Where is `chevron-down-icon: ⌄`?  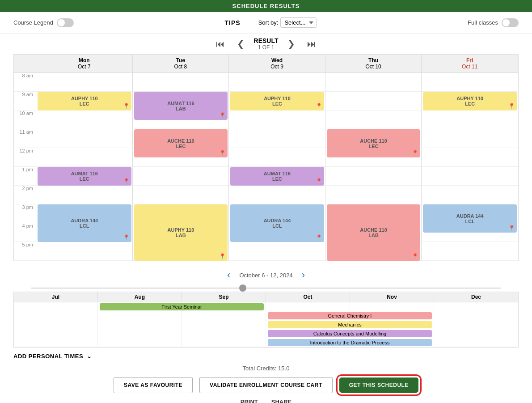 chevron-down-icon: ⌄ is located at coordinates (89, 356).